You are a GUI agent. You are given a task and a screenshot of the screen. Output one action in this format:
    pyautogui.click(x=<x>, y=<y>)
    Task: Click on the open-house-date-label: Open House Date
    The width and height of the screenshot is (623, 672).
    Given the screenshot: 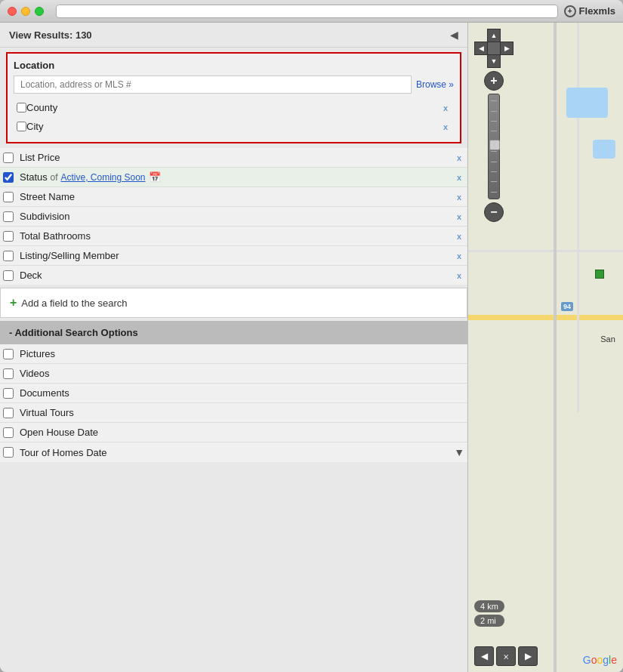 What is the action you would take?
    pyautogui.click(x=242, y=432)
    